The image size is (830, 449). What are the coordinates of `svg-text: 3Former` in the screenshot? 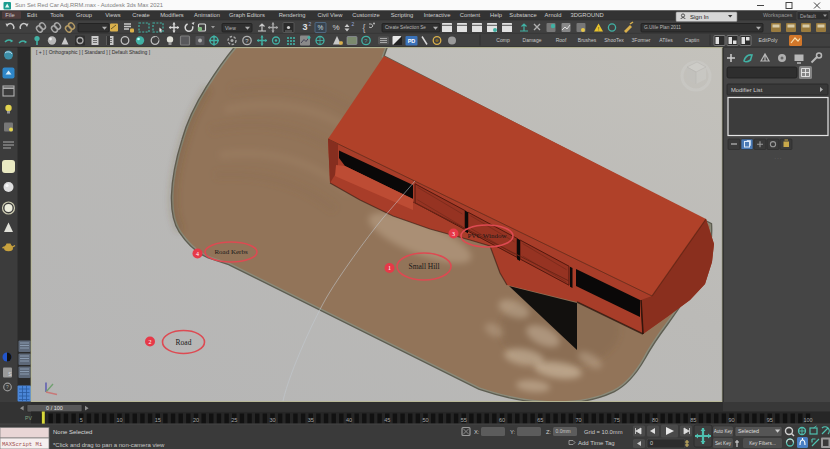 It's located at (642, 40).